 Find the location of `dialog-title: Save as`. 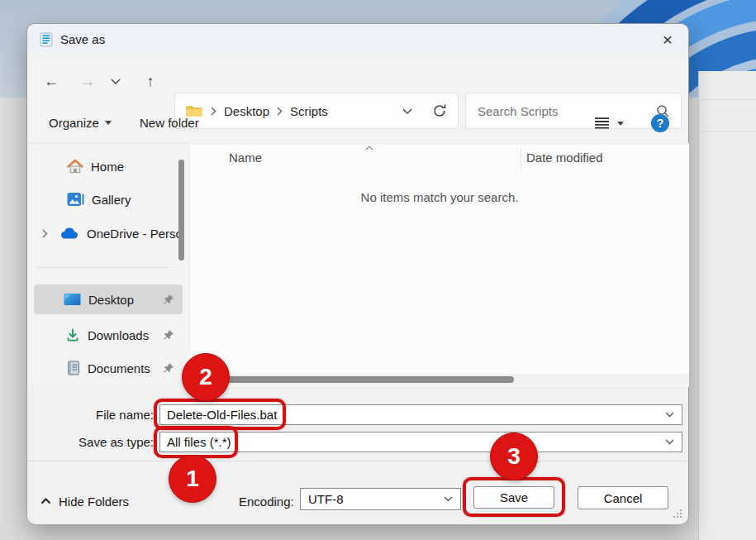

dialog-title: Save as is located at coordinates (83, 40).